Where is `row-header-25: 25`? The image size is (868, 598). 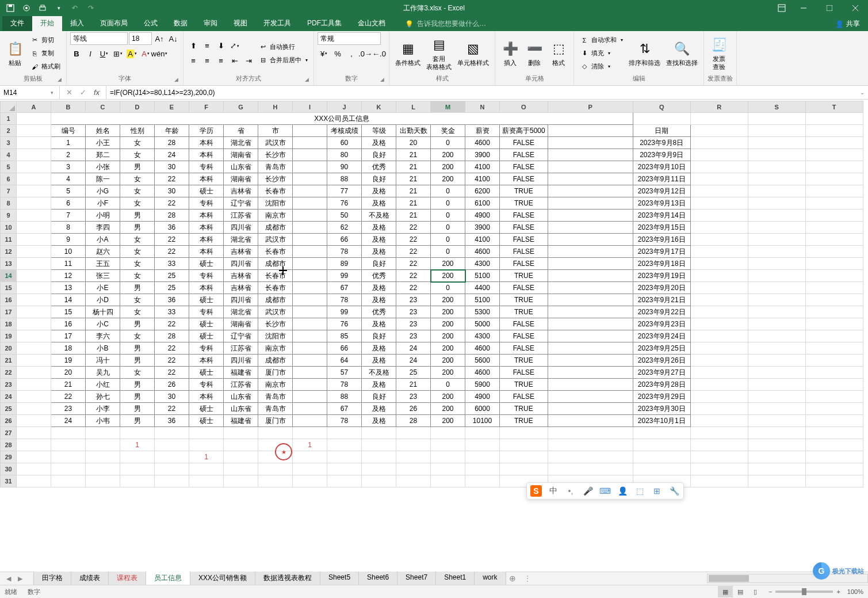
row-header-25: 25 is located at coordinates (9, 409).